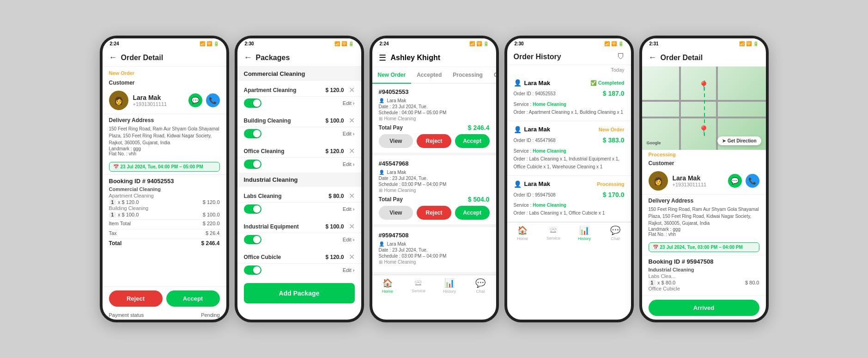  What do you see at coordinates (739, 141) in the screenshot?
I see `get-direction-btn: ➤ Get Direction` at bounding box center [739, 141].